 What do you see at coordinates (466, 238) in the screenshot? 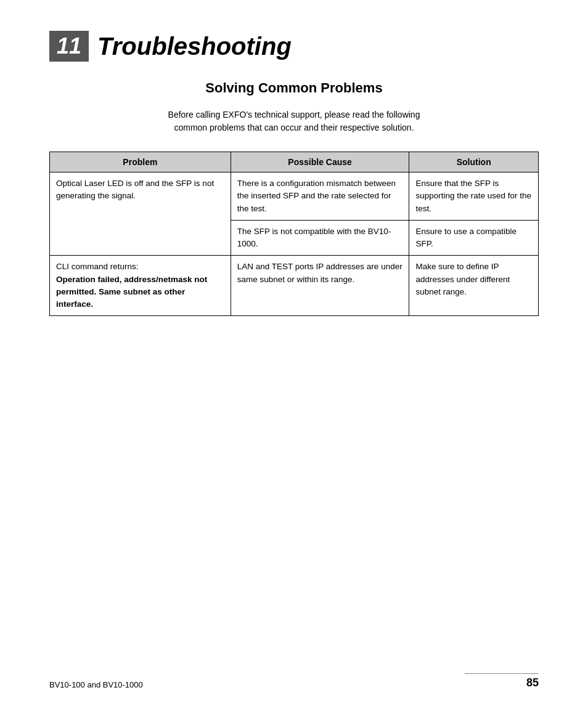
I see `solution-text-1b: Ensure to use a compatible SFP.` at bounding box center [466, 238].